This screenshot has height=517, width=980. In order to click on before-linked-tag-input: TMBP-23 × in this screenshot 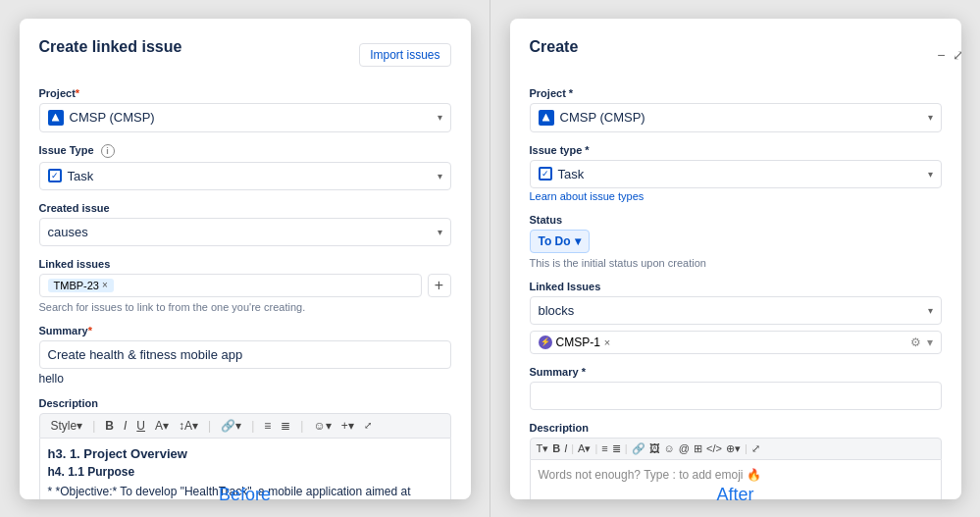, I will do `click(231, 285)`.